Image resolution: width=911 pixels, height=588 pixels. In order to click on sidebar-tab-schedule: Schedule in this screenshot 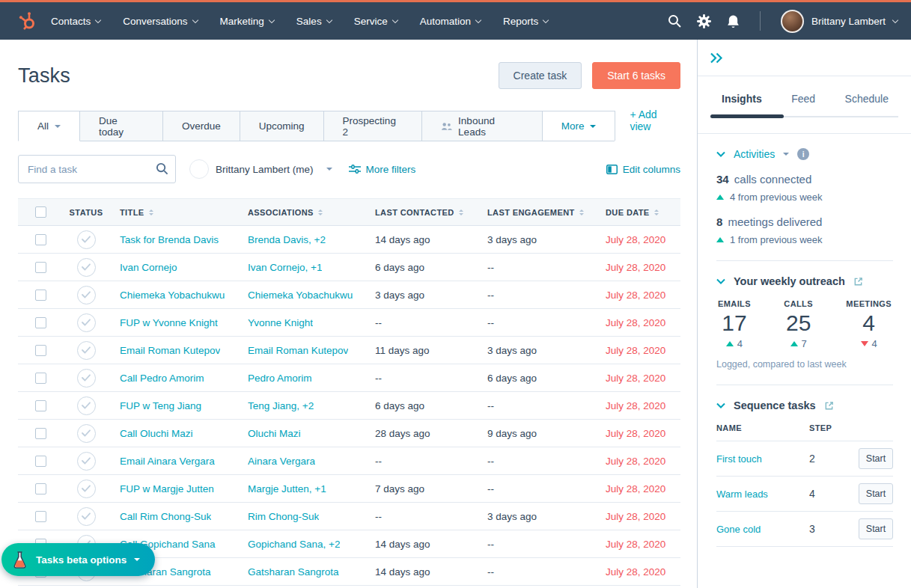, I will do `click(867, 99)`.